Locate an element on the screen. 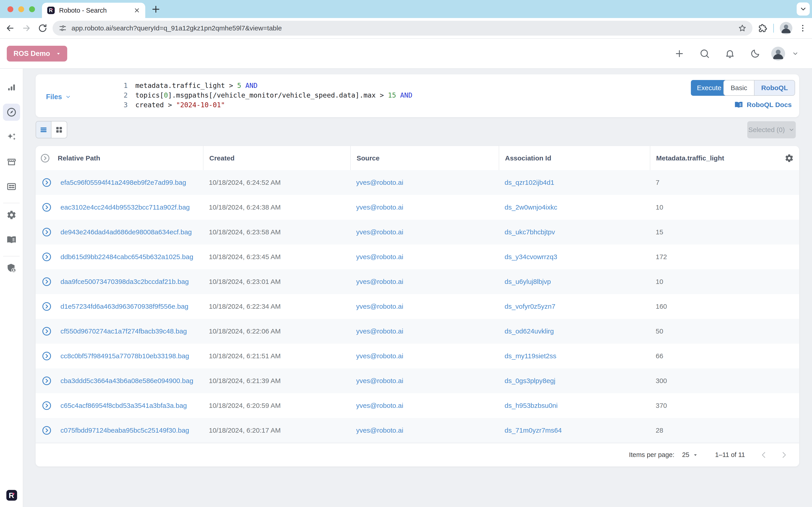  sidebar-item-actions is located at coordinates (11, 162).